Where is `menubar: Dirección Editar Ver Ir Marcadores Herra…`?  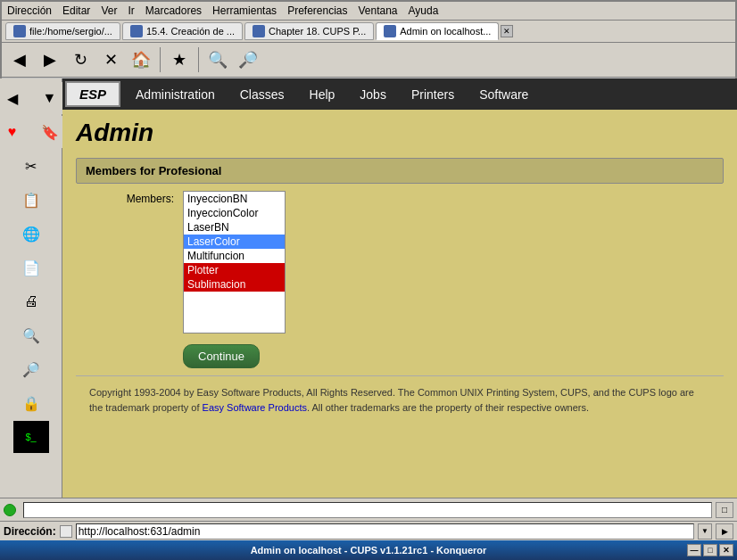
menubar: Dirección Editar Ver Ir Marcadores Herra… is located at coordinates (368, 11).